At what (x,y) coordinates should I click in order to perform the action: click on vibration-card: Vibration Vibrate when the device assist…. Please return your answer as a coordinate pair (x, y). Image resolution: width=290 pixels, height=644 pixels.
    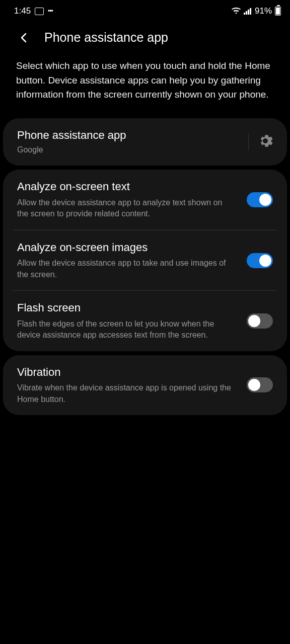
    Looking at the image, I should click on (145, 385).